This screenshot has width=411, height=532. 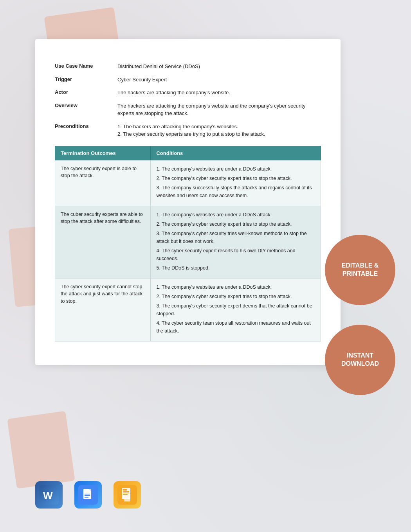 I want to click on editable-badge: EDITABLE &PRINTABLE, so click(x=360, y=270).